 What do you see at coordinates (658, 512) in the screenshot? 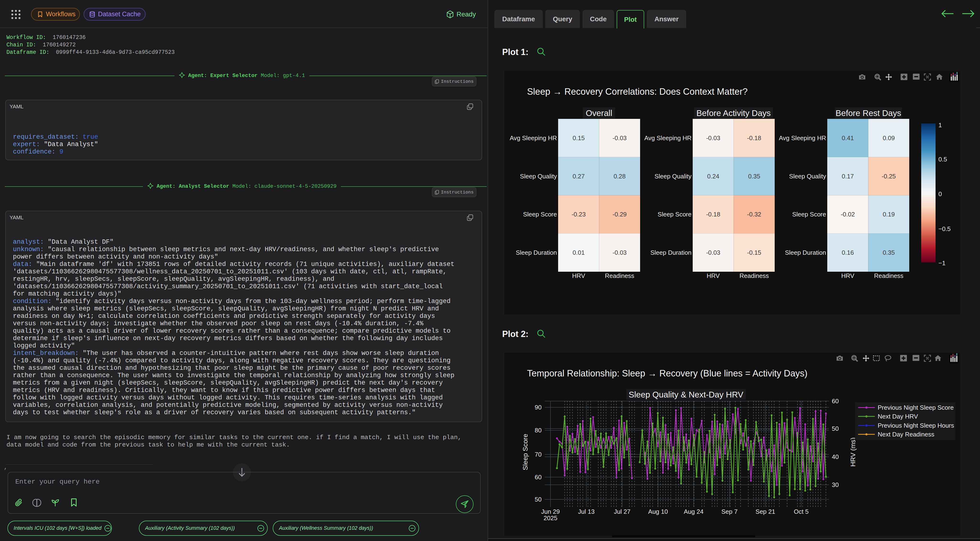
I see `svg-text: Aug 10` at bounding box center [658, 512].